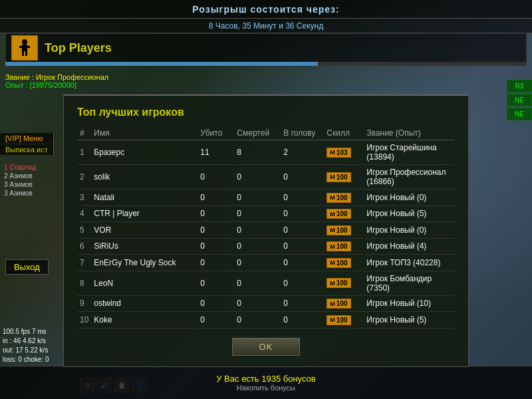  What do you see at coordinates (266, 112) in the screenshot?
I see `modal-title: Топ лучших игроков` at bounding box center [266, 112].